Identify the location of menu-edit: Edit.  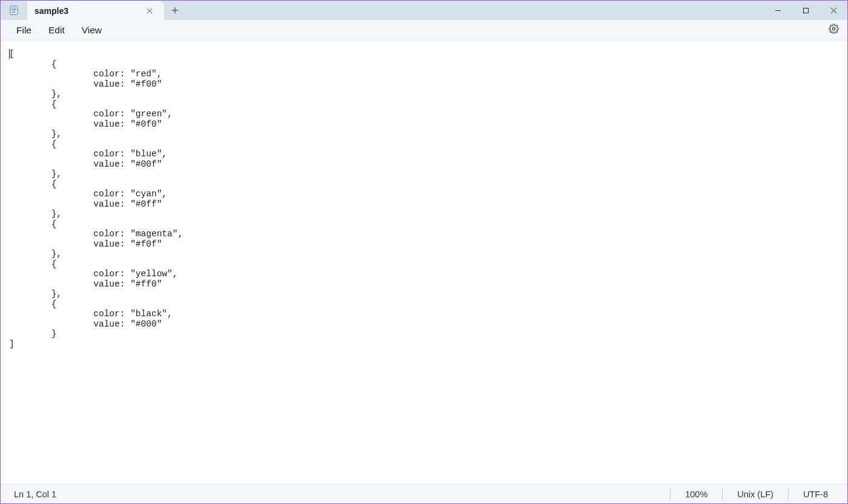
(57, 30).